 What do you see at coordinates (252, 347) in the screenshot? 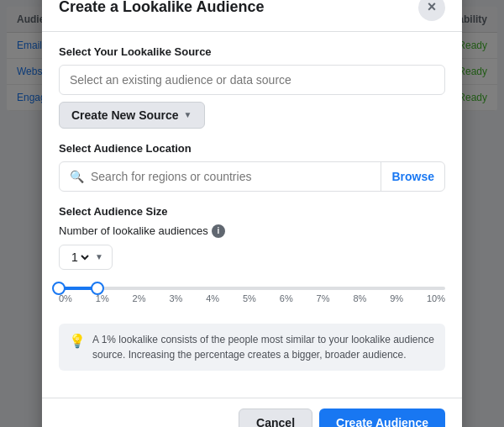
I see `tip-box: 💡 A 1% lookalike consists of the people …` at bounding box center [252, 347].